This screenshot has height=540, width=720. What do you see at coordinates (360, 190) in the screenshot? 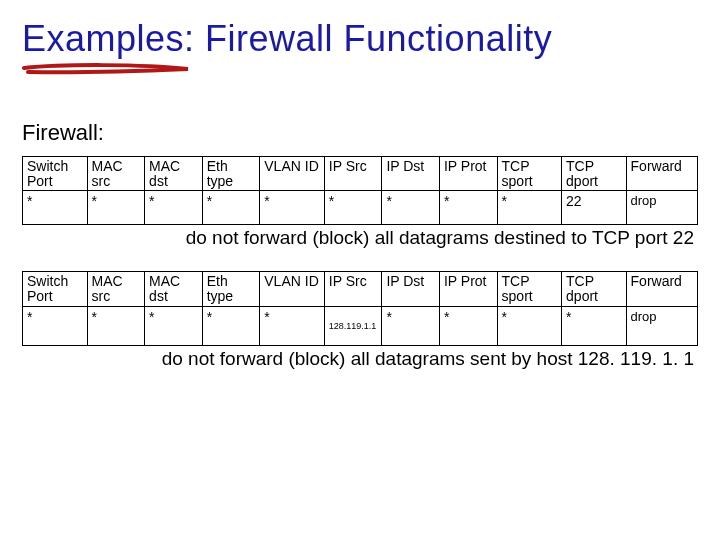
I see `firewall-rule-table-1: Switch Port MAC src MAC dst Eth type VLA…` at bounding box center [360, 190].